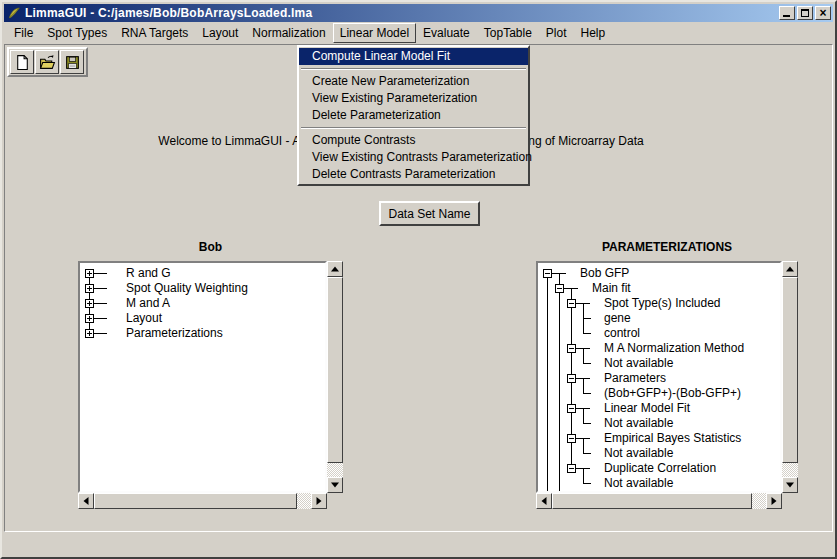 This screenshot has height=559, width=837. Describe the element at coordinates (204, 288) in the screenshot. I see `left-tree-node-spot-quality-weighting: Spot Quality Weighting` at that location.